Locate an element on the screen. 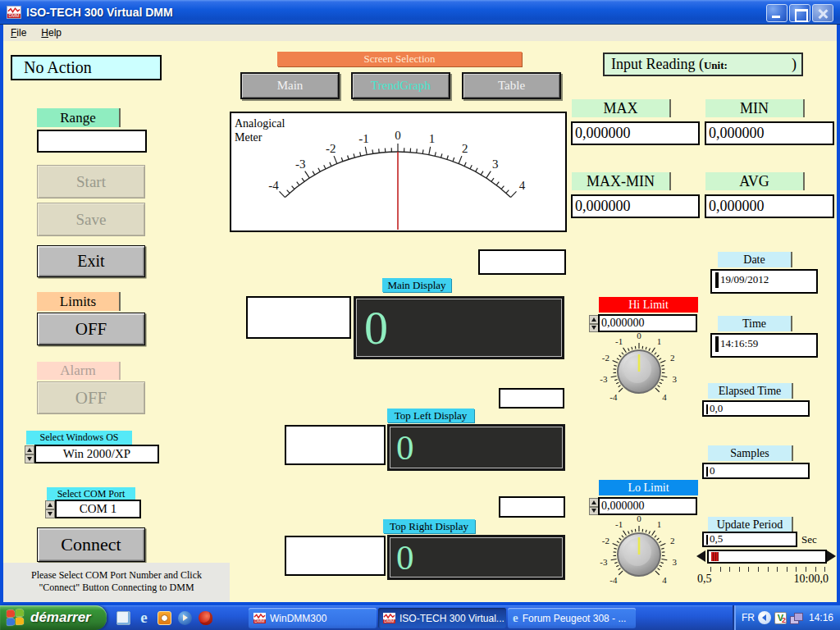 This screenshot has width=840, height=630. save-button: Save is located at coordinates (91, 220).